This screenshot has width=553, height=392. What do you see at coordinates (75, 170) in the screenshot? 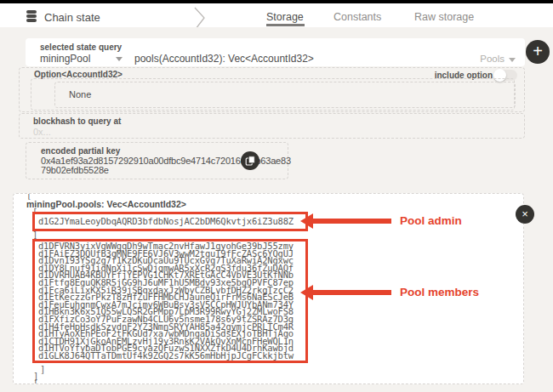
I see `encoded-key-value-line2: 79b02efdb5528e` at bounding box center [75, 170].